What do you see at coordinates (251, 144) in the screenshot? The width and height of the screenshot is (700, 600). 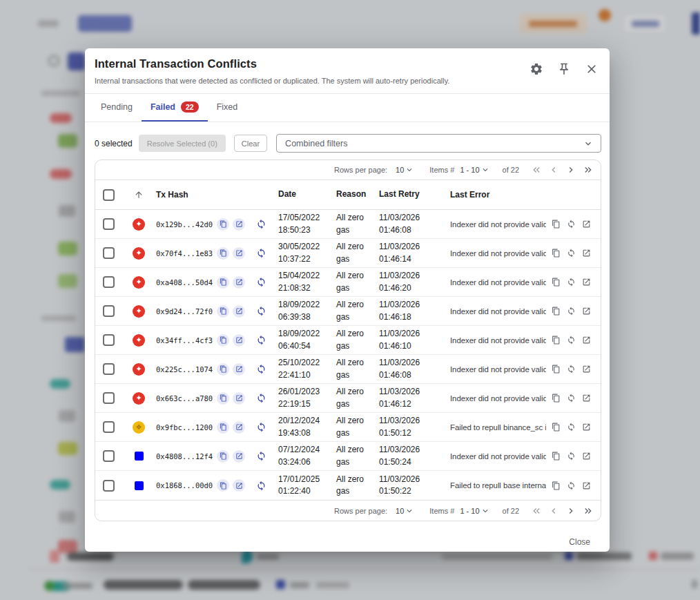 I see `clear-button: Clear` at bounding box center [251, 144].